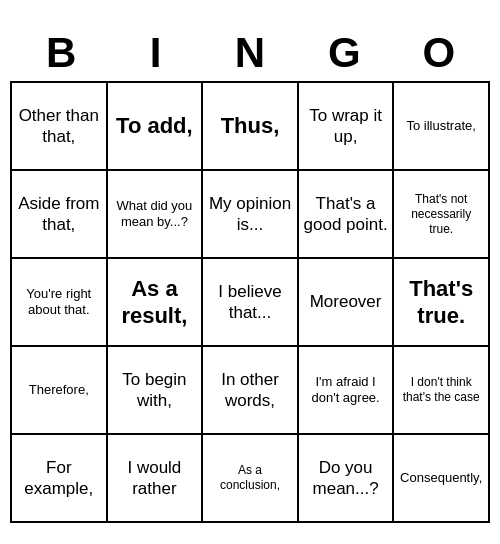 This screenshot has width=500, height=544. I want to click on bingo-cell: Therefore,, so click(60, 391).